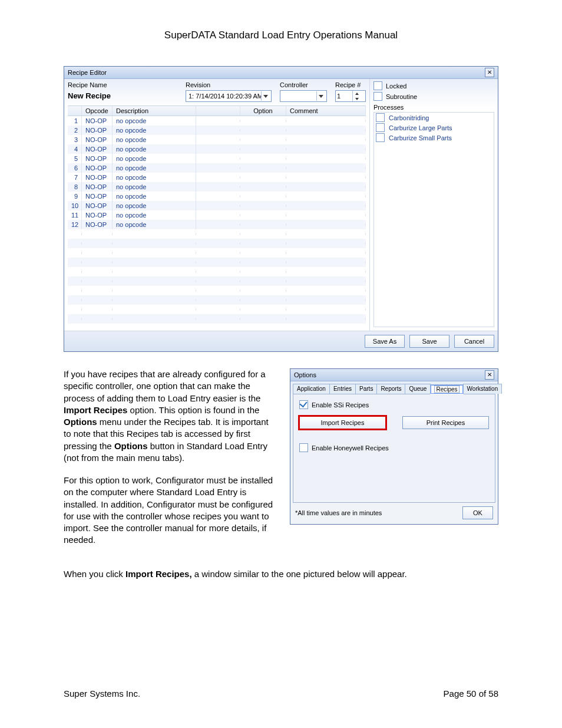 The width and height of the screenshot is (562, 728). I want to click on recipe-num-spinner, so click(351, 96).